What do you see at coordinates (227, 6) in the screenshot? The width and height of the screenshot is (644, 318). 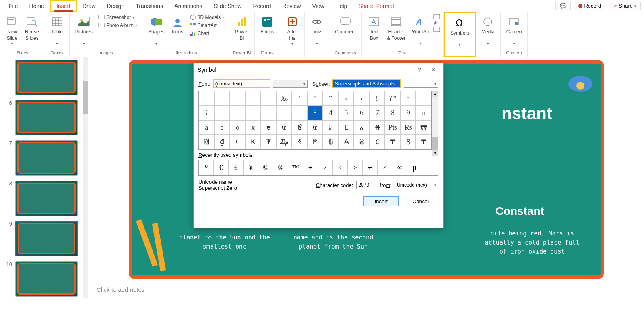 I see `tab-slide-show: Slide Show` at bounding box center [227, 6].